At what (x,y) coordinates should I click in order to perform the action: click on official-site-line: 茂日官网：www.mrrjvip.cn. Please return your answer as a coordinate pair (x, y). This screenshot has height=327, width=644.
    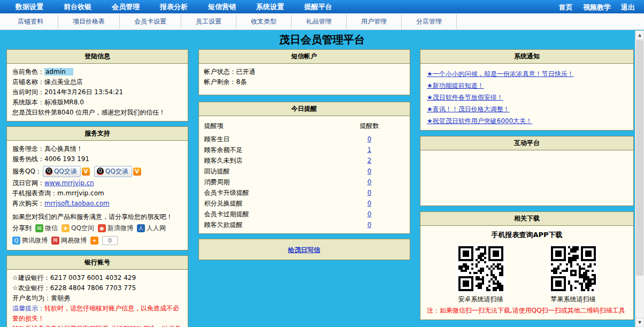
    Looking at the image, I should click on (97, 183).